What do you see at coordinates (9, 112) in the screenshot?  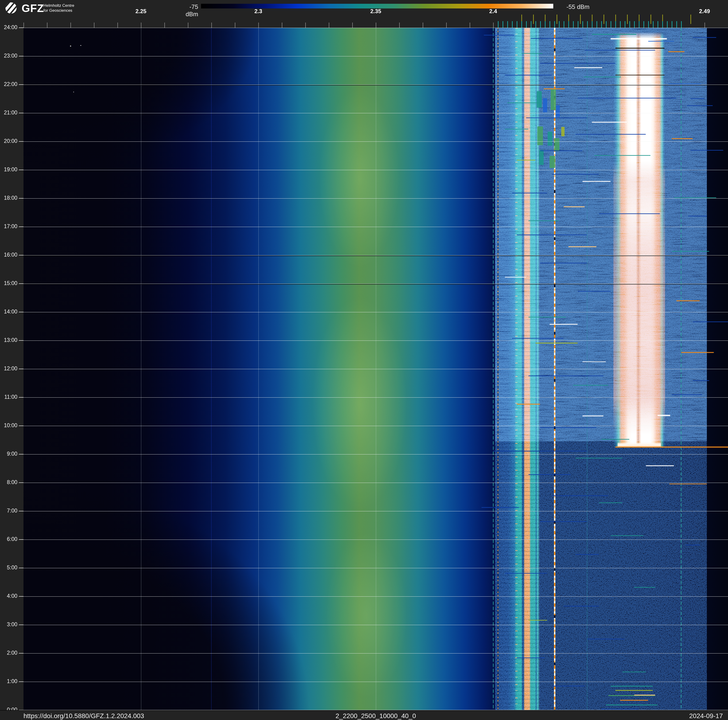 I see `time-label: 21:00` at bounding box center [9, 112].